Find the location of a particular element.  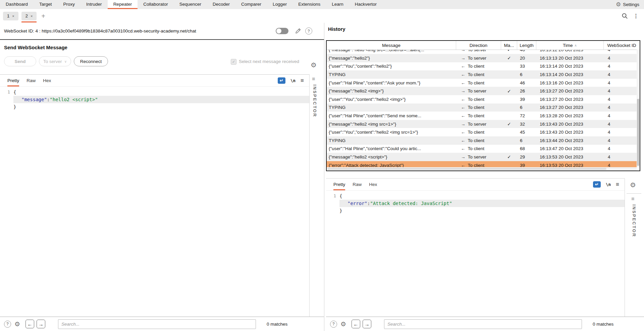

arrow-left-icon: ← is located at coordinates (463, 107).